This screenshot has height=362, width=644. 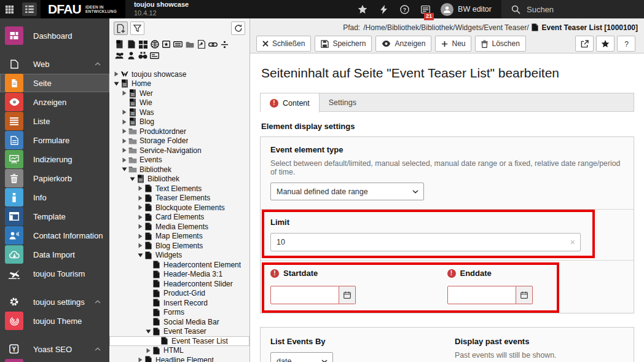 What do you see at coordinates (363, 9) in the screenshot?
I see `bookmarks-button` at bounding box center [363, 9].